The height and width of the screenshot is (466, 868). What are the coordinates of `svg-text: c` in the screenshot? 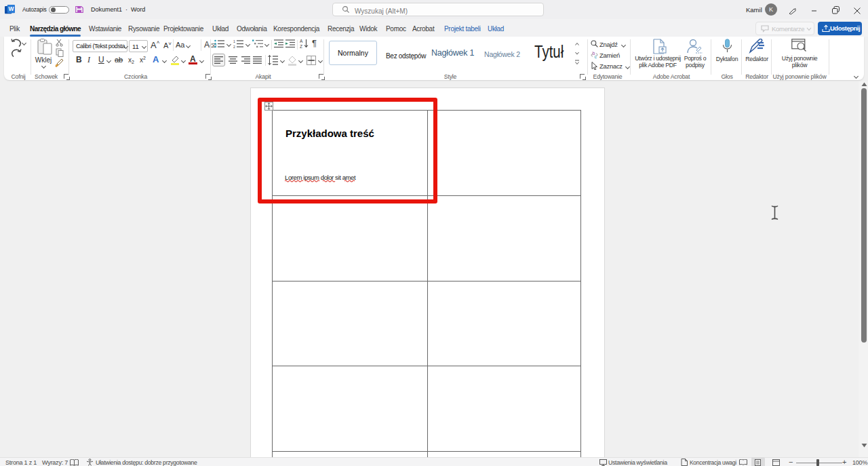 It's located at (596, 57).